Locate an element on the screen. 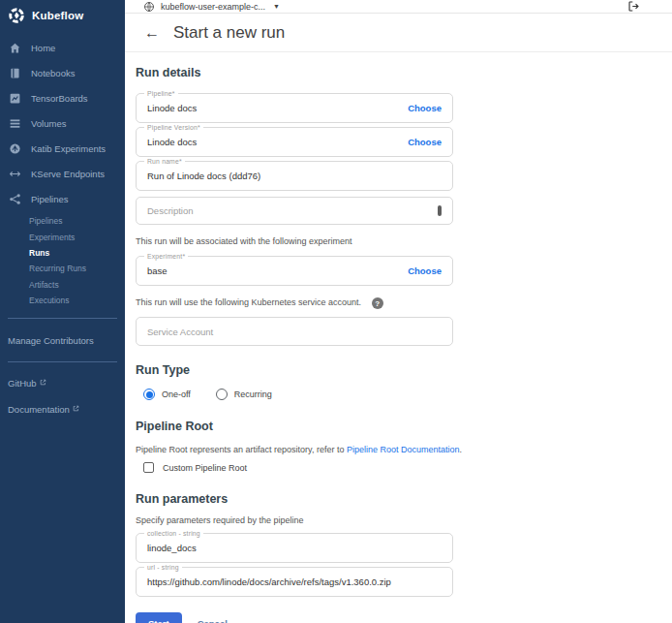  sidebar-item-github: GitHub is located at coordinates (62, 384).